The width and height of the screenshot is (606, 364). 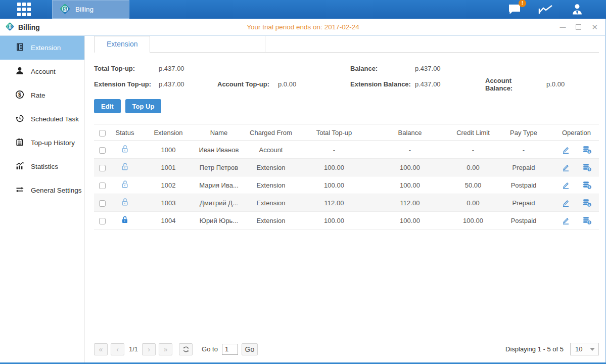 What do you see at coordinates (303, 9) in the screenshot?
I see `top-app-bar: $ Billing !` at bounding box center [303, 9].